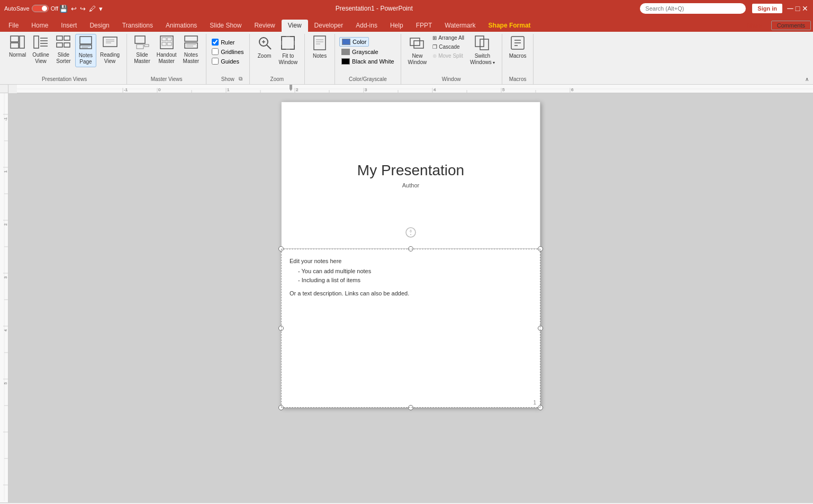  Describe the element at coordinates (790, 8) in the screenshot. I see `minimize-button: ─` at that location.